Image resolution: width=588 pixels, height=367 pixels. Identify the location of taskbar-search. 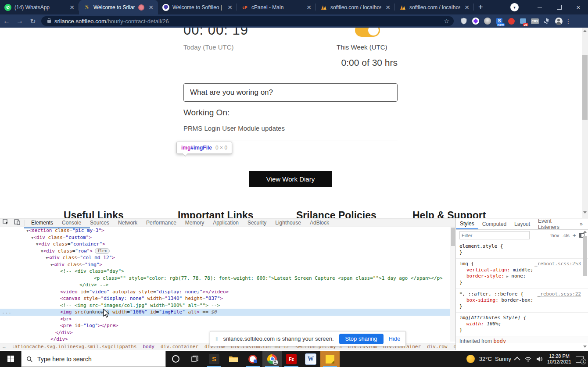
(93, 359).